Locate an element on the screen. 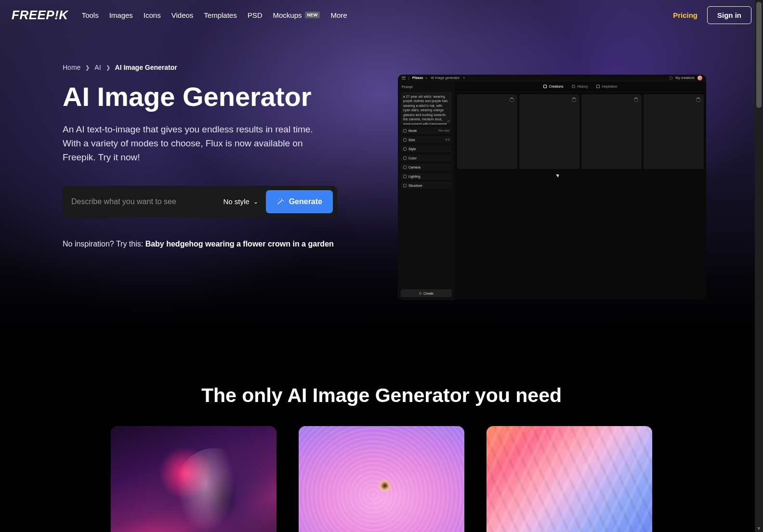 The height and width of the screenshot is (532, 763). structure-icon is located at coordinates (405, 186).